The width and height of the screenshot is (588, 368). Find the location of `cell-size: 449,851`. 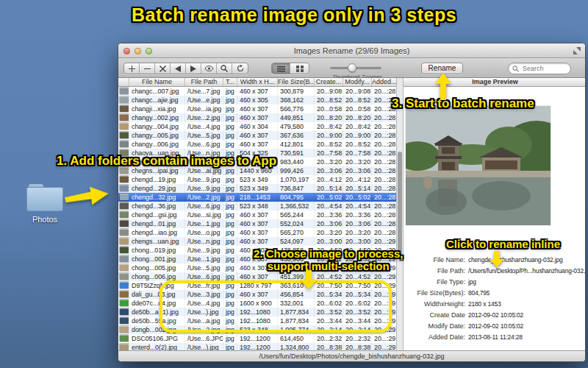

cell-size: 449,851 is located at coordinates (296, 118).